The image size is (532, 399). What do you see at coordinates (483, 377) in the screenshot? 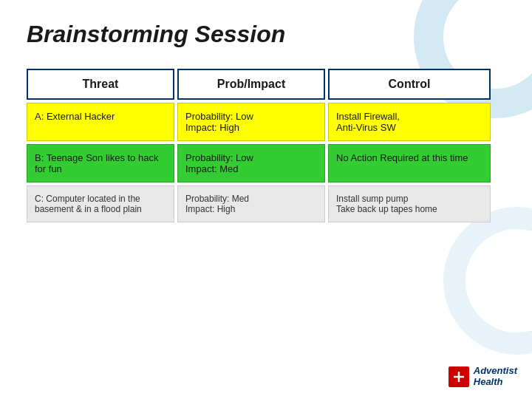
I see `logo: Adventist Health` at bounding box center [483, 377].